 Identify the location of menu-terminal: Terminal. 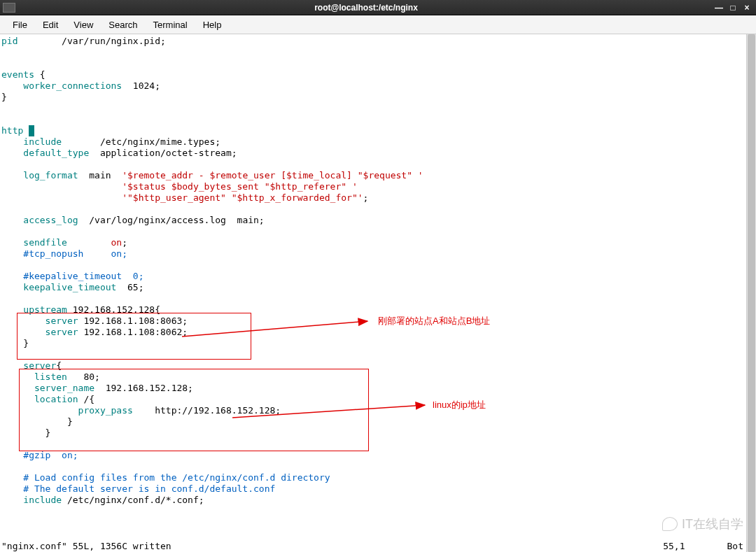
(171, 25).